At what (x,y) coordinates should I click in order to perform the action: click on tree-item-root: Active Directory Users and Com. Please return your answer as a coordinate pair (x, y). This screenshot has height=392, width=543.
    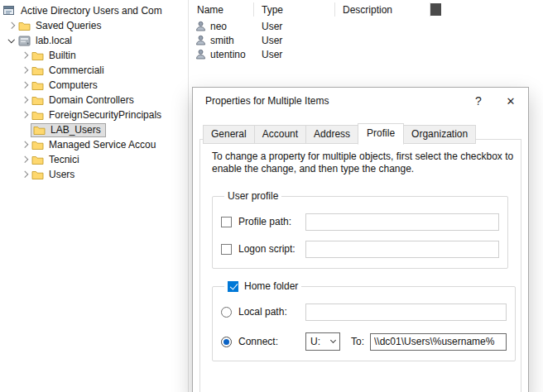
    Looking at the image, I should click on (94, 11).